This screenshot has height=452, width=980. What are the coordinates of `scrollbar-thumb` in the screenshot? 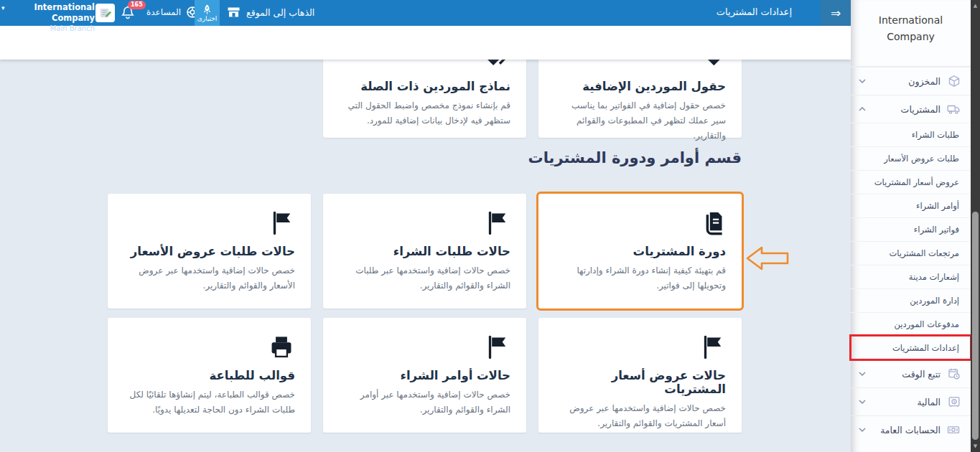 It's located at (975, 326).